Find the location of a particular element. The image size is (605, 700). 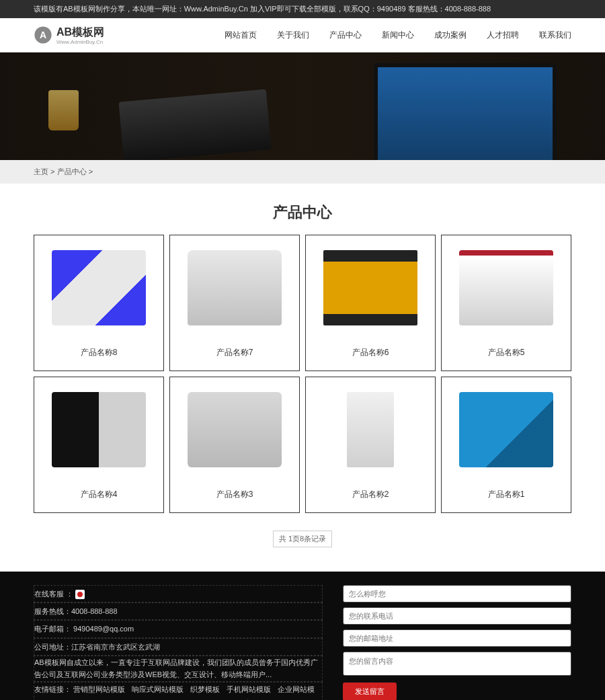

footer-info: 在线客服 ： 服务热线：4008-888-888 电子邮箱： 9490489@q… is located at coordinates (178, 643).